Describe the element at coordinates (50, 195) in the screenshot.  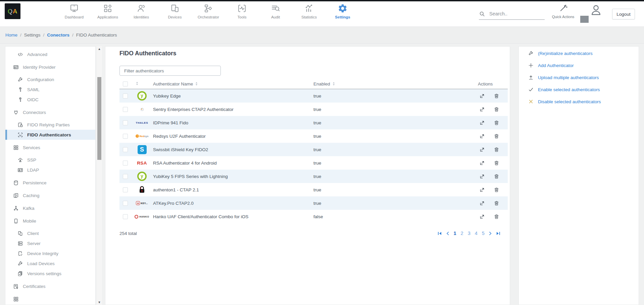
I see `sidebar-item-caching: Caching` at that location.